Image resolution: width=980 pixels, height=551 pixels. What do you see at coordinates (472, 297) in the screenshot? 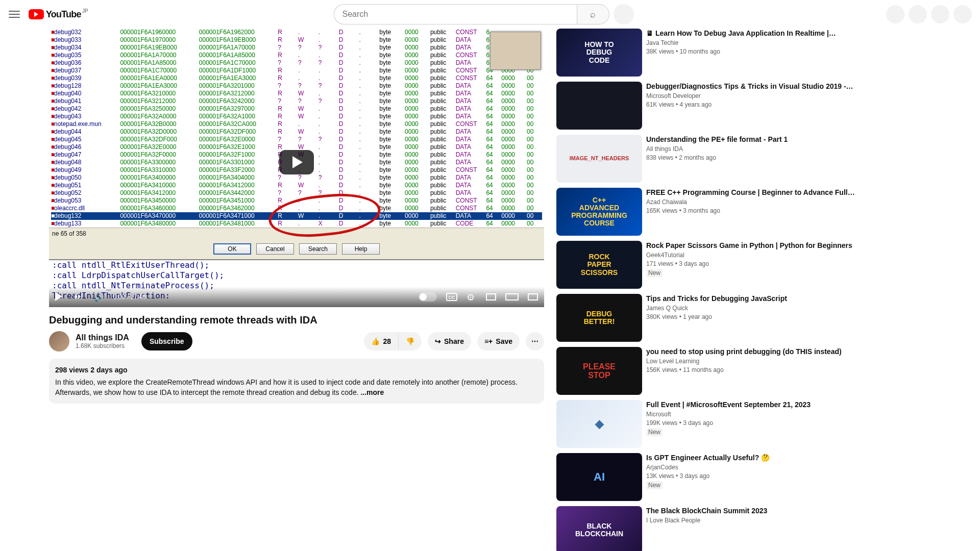
I see `settings-button` at bounding box center [472, 297].